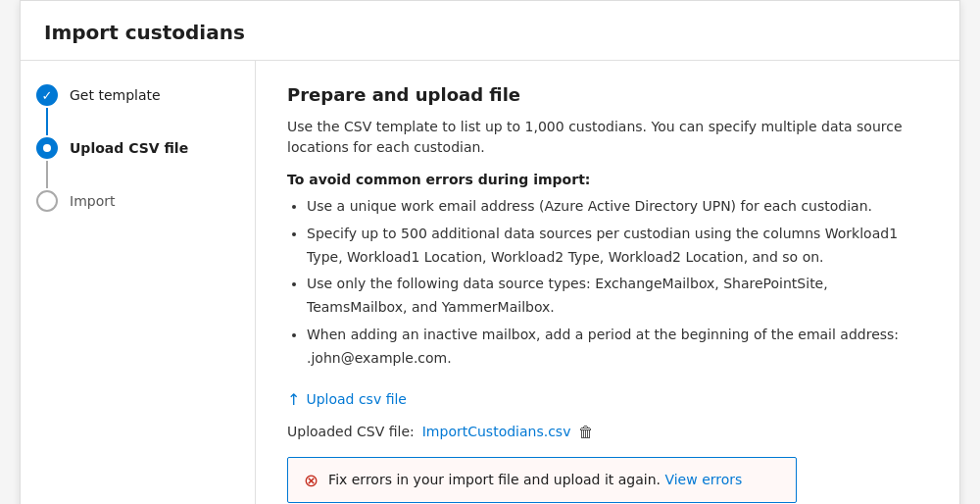 Image resolution: width=980 pixels, height=504 pixels. I want to click on upload-csv-link: ↑ Upload csv file, so click(347, 400).